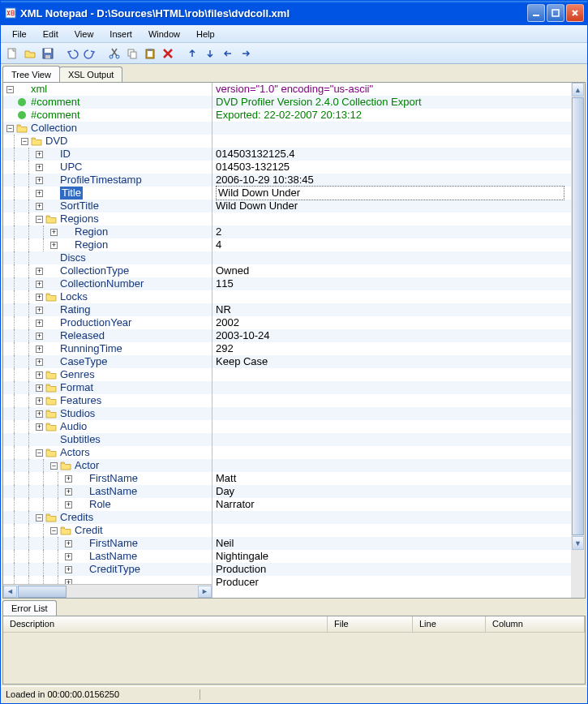 The width and height of the screenshot is (588, 704). I want to click on node-name: Genres, so click(78, 375).